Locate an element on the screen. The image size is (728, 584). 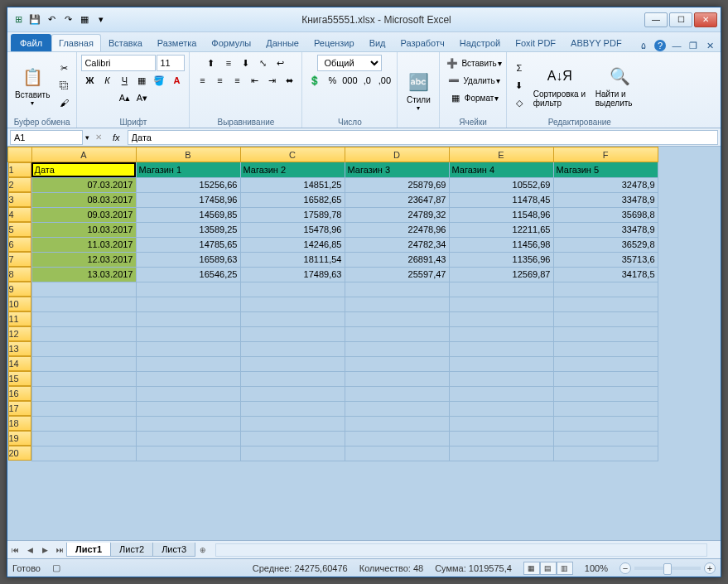
column-header: D is located at coordinates (397, 155).